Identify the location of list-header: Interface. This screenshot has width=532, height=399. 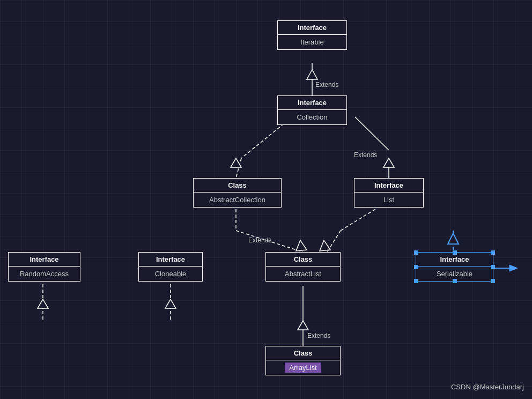
(389, 186).